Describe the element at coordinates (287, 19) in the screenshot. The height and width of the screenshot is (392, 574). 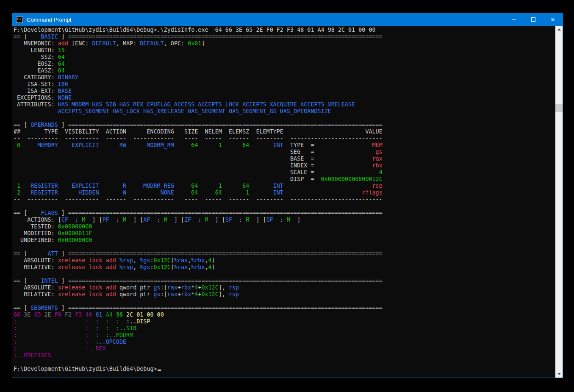
I see `title-bar: C:\ Command Prompt ✕` at that location.